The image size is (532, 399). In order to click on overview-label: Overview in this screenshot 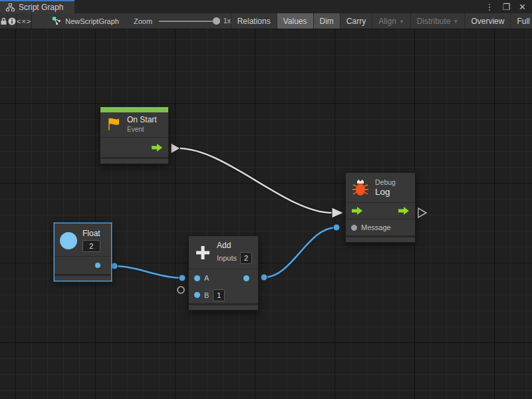, I will do `click(487, 21)`.